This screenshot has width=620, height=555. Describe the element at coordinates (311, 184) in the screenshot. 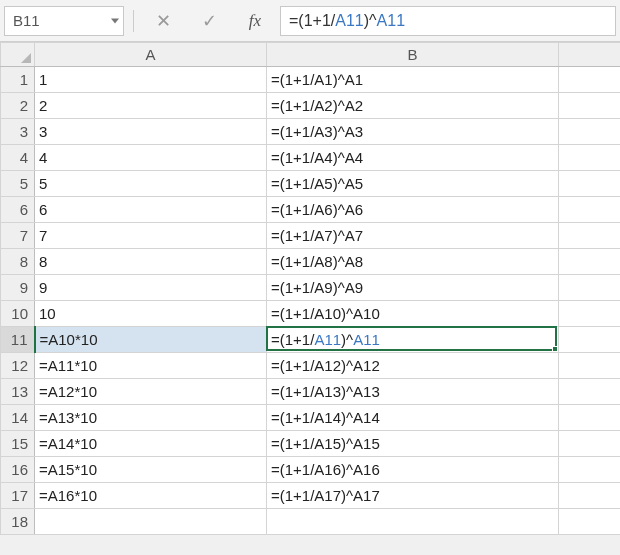

I see `table-row: 55=(1+1/A5)^A5` at that location.